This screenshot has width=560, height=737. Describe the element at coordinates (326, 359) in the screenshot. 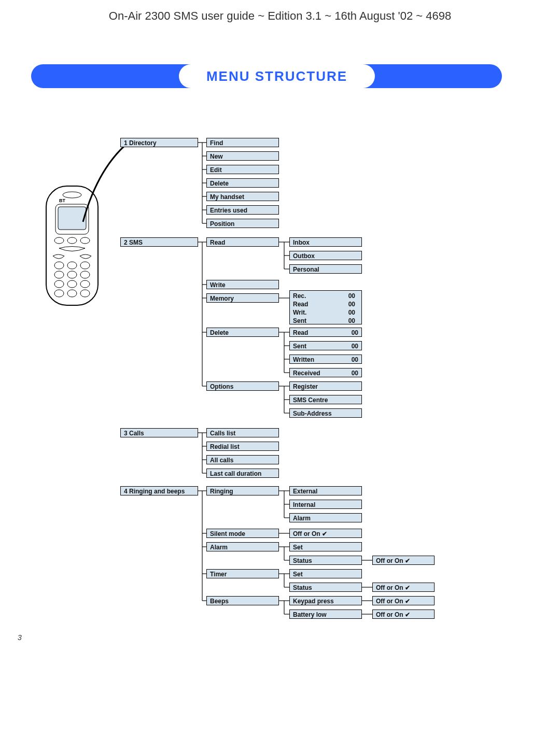

I see `item-del-written: Written00` at that location.